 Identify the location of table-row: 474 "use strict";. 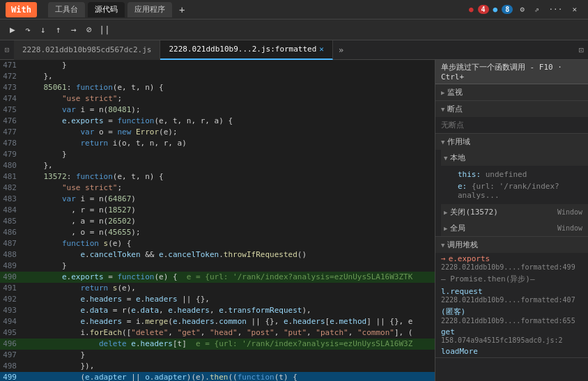
(217, 99).